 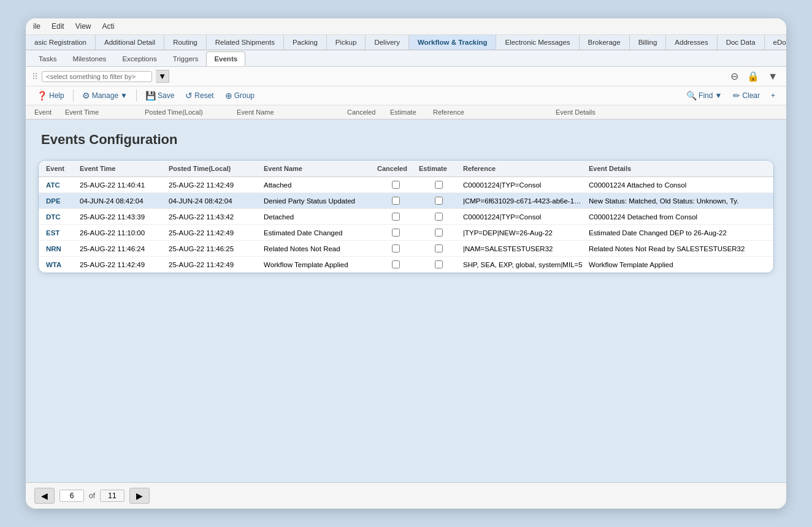 What do you see at coordinates (524, 201) in the screenshot?
I see `cell-reference: |CMP=6f631029-c671-4423-ab6e-144b...` at bounding box center [524, 201].